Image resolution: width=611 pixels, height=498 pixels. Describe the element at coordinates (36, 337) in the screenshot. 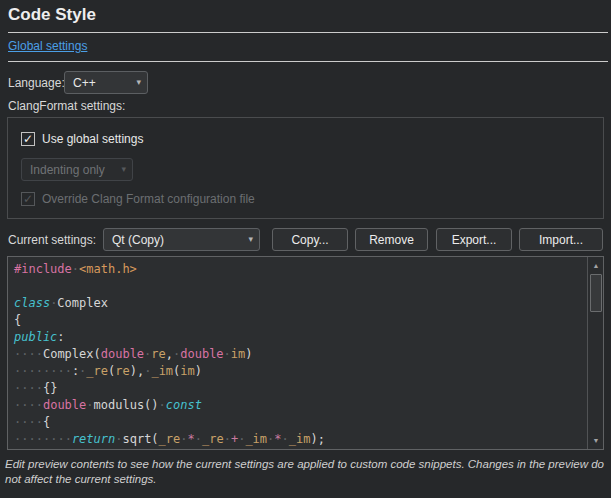

I see `code-token: public` at that location.